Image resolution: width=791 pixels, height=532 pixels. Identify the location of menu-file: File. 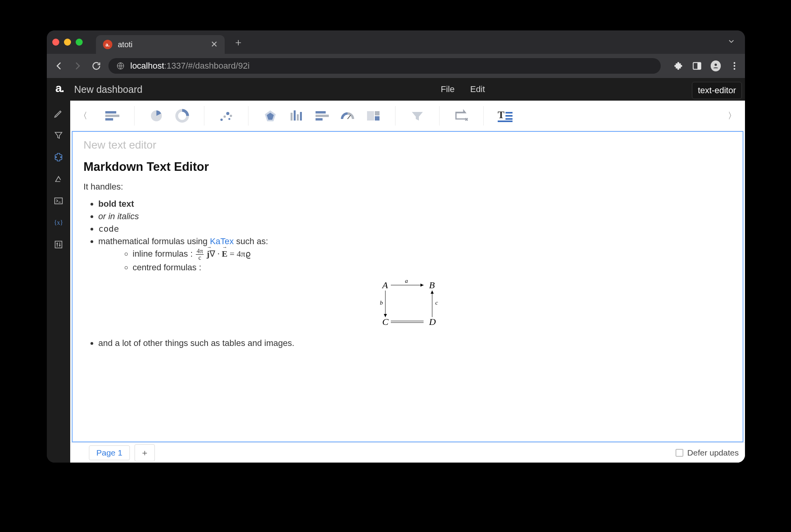
(448, 89).